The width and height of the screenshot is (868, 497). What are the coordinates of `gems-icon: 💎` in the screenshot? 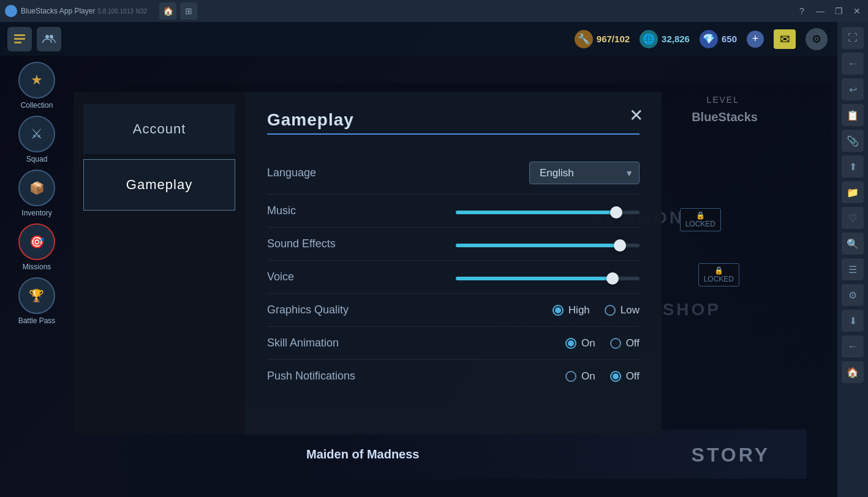 It's located at (709, 39).